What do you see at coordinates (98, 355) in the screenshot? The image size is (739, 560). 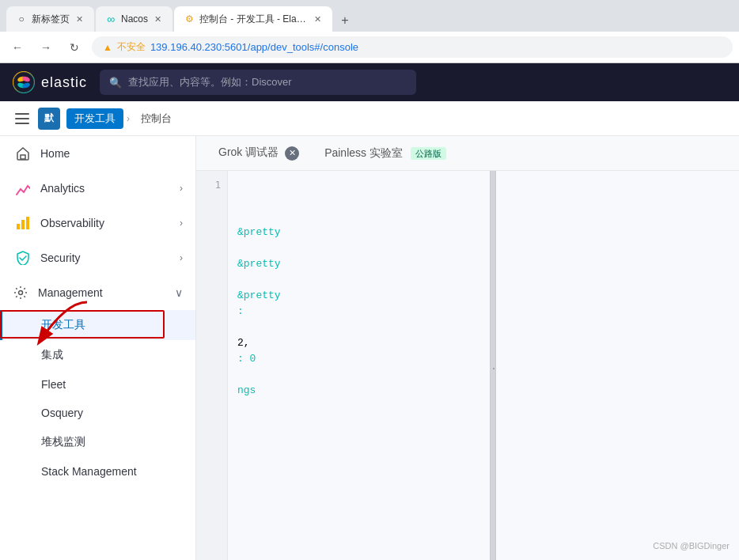 I see `sidebar-subitem-integrations: 集成` at bounding box center [98, 355].